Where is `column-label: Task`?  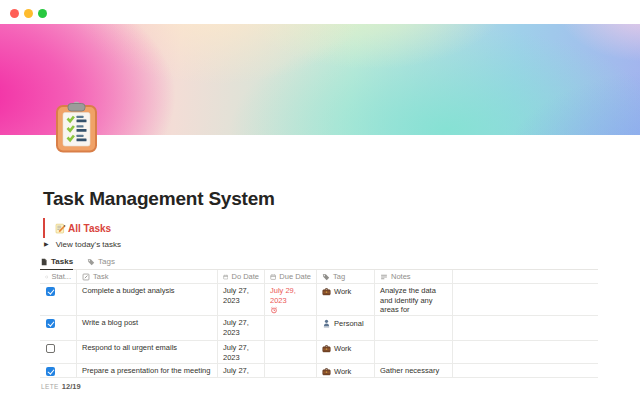
column-label: Task is located at coordinates (100, 276).